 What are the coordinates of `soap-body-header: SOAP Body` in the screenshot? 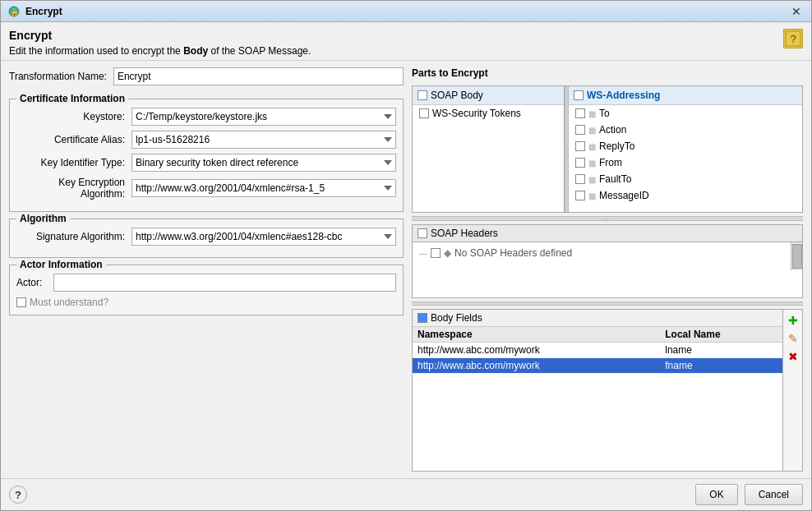 It's located at (488, 95).